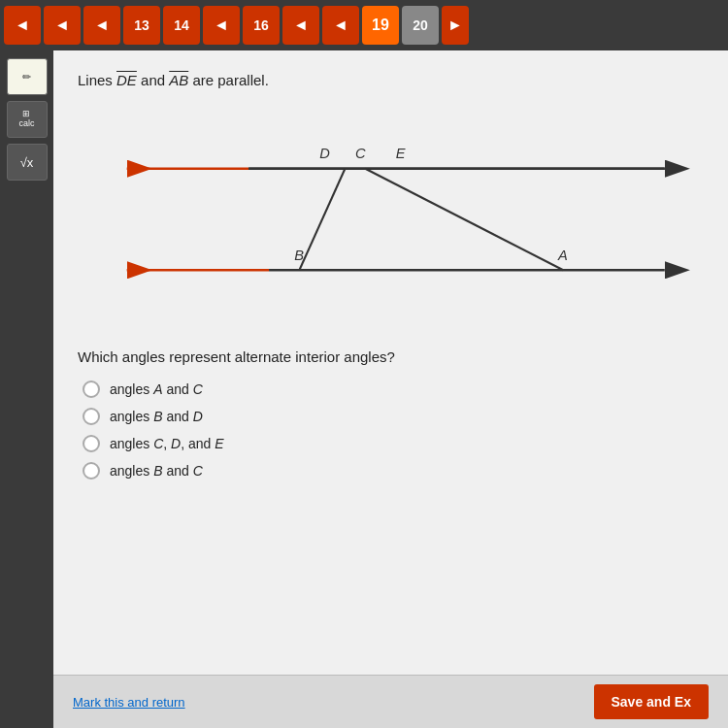 The height and width of the screenshot is (728, 728). Describe the element at coordinates (91, 389) in the screenshot. I see `radio-a` at that location.